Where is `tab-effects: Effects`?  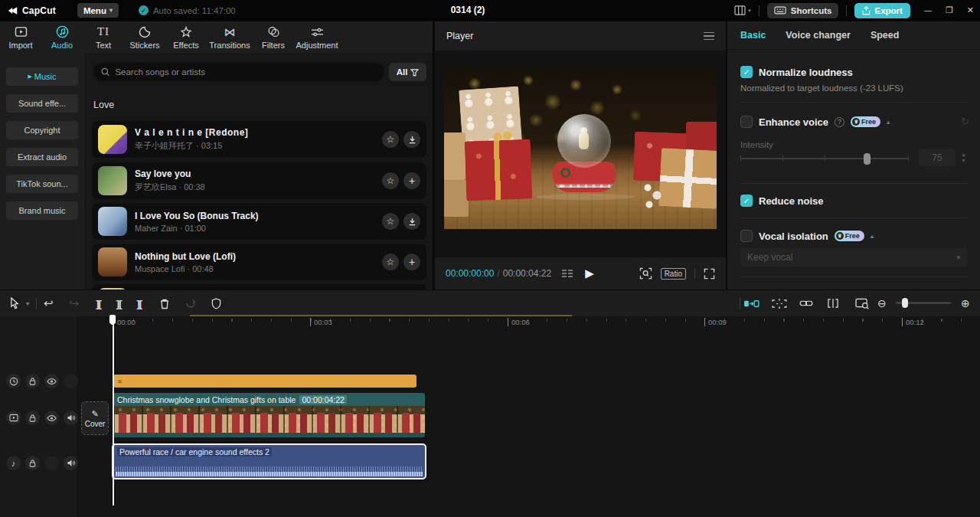 tab-effects: Effects is located at coordinates (186, 38).